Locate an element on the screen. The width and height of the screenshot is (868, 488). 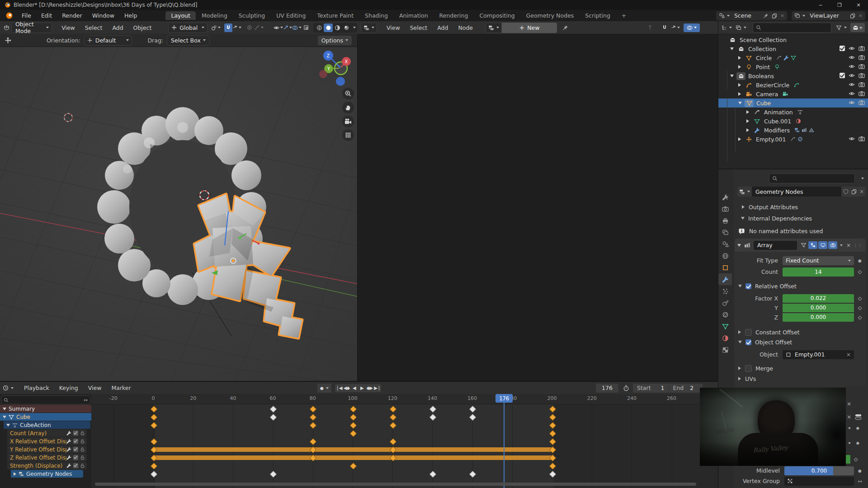
new-scene-icon is located at coordinates (774, 16).